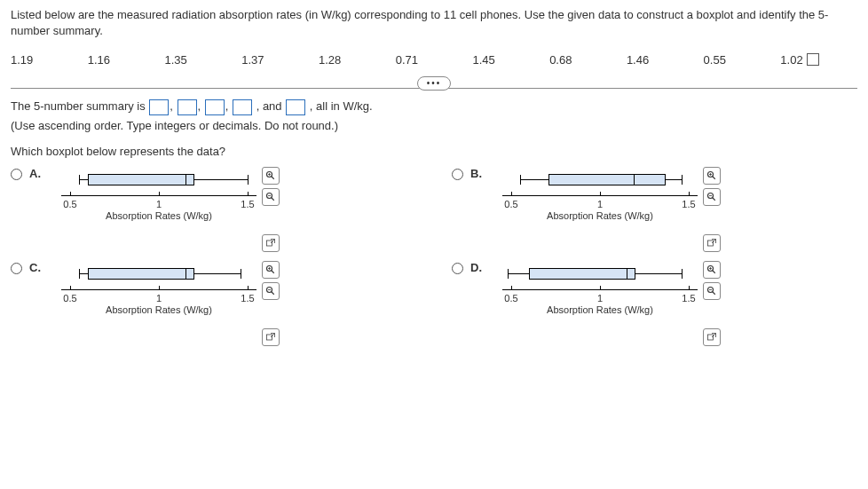 This screenshot has height=489, width=868. What do you see at coordinates (655, 209) in the screenshot?
I see `choice-B: B. 0.5 1 1.5` at bounding box center [655, 209].